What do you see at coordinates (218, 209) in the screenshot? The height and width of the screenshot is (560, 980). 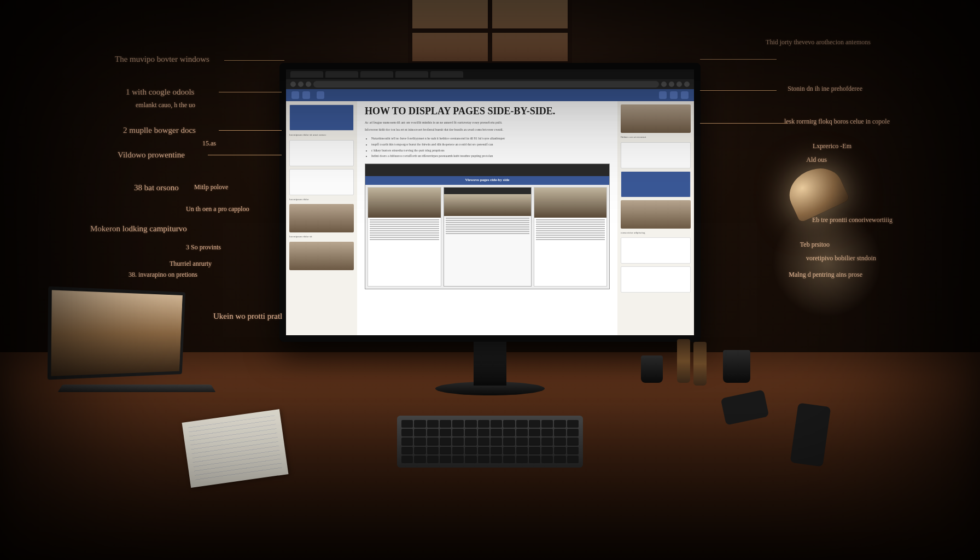 I see `callout-label: Un th oen a pro capploo` at bounding box center [218, 209].